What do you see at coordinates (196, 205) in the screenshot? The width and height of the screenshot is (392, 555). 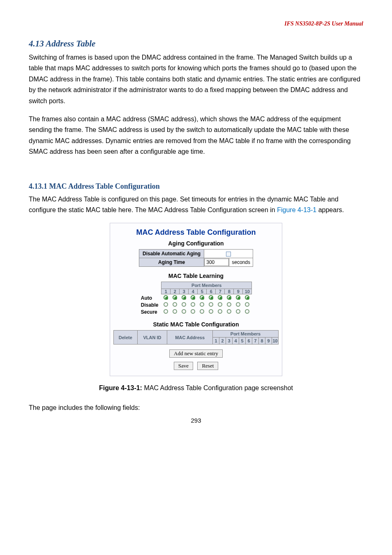 I see `subsection-paragraph: The MAC Address Table is configured on t…` at bounding box center [196, 205].